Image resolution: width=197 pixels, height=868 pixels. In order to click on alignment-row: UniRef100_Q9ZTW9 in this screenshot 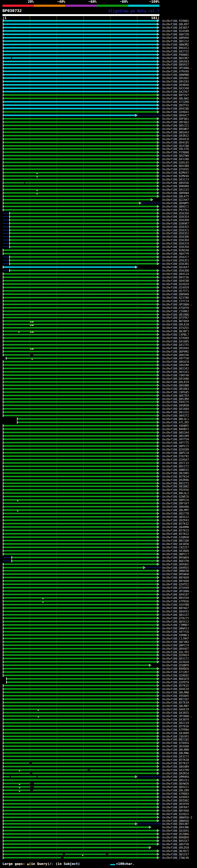, I will do `click(98, 156)`.